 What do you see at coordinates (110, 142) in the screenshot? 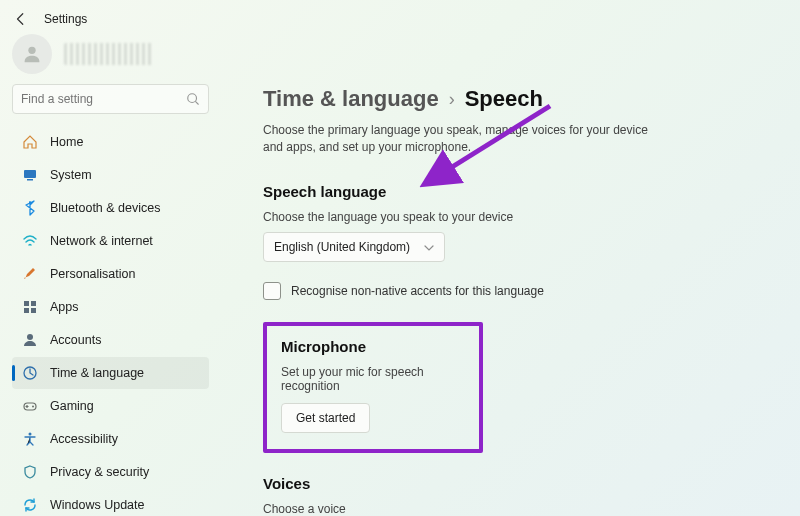
I see `sidebar-item-home: Home` at bounding box center [110, 142].